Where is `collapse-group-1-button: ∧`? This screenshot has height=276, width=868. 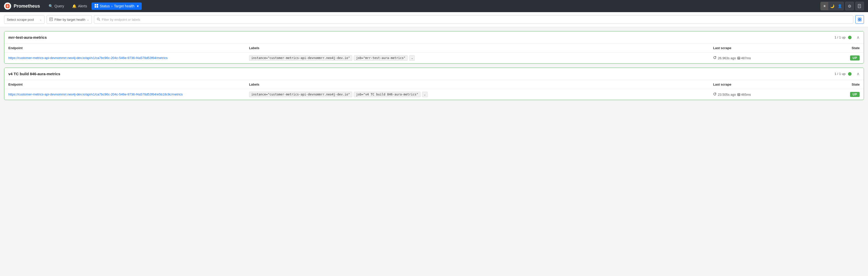 collapse-group-1-button: ∧ is located at coordinates (858, 74).